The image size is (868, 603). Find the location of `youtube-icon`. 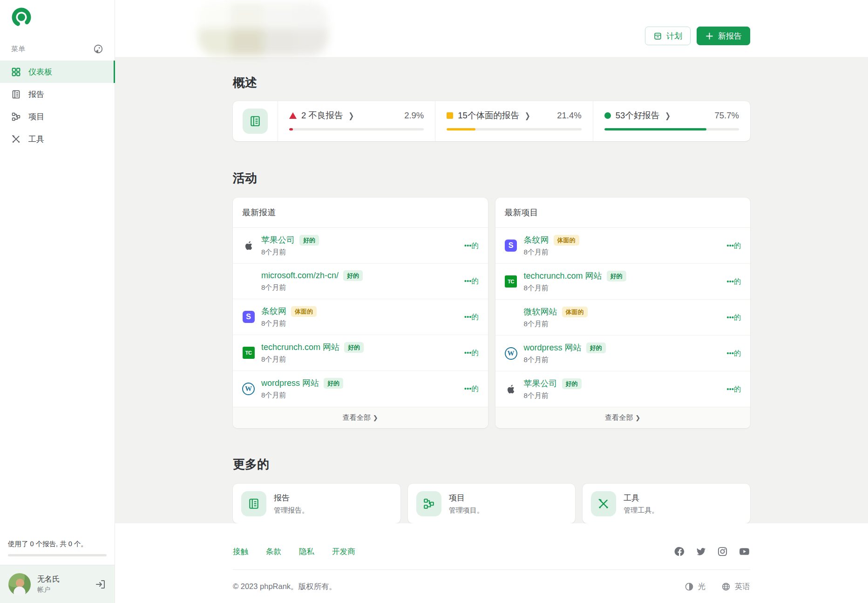

youtube-icon is located at coordinates (744, 552).